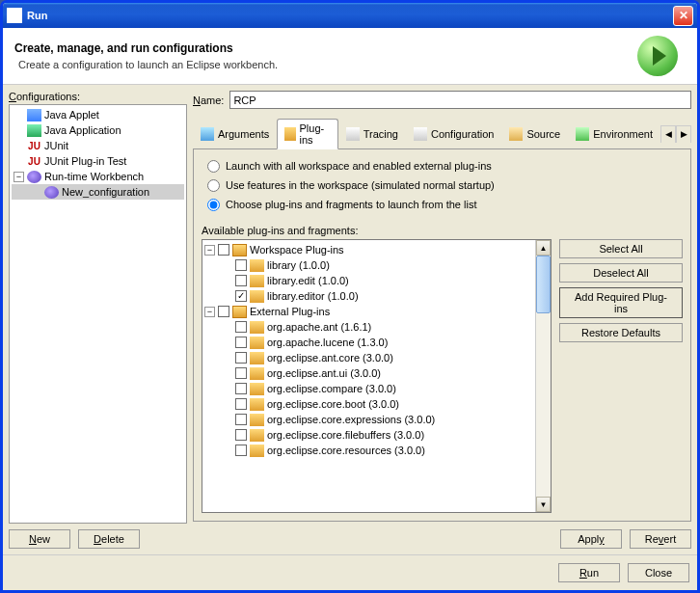 The width and height of the screenshot is (700, 593). I want to click on apply-row: Apply Revert, so click(442, 539).